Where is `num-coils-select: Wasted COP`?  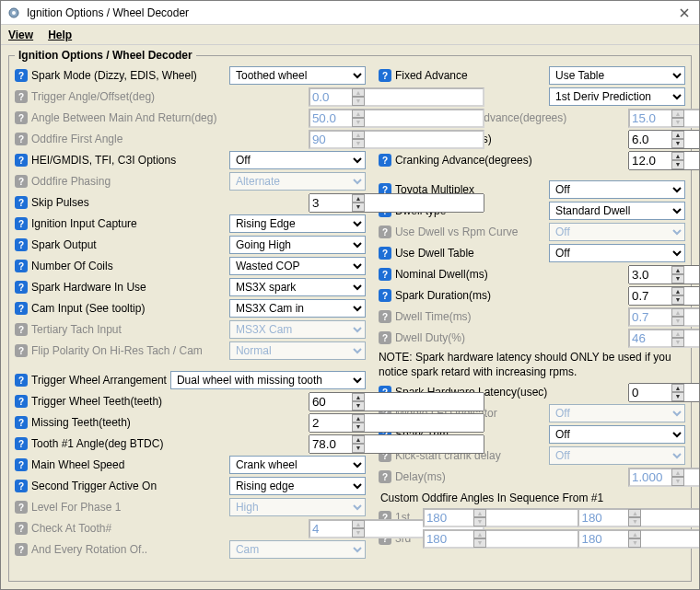
num-coils-select: Wasted COP is located at coordinates (298, 266).